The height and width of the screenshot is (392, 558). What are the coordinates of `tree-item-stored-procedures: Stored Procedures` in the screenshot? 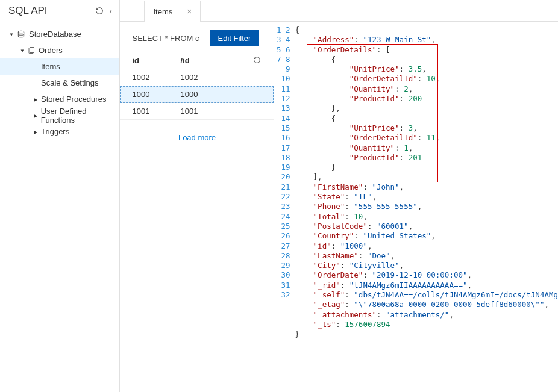 It's located at (60, 99).